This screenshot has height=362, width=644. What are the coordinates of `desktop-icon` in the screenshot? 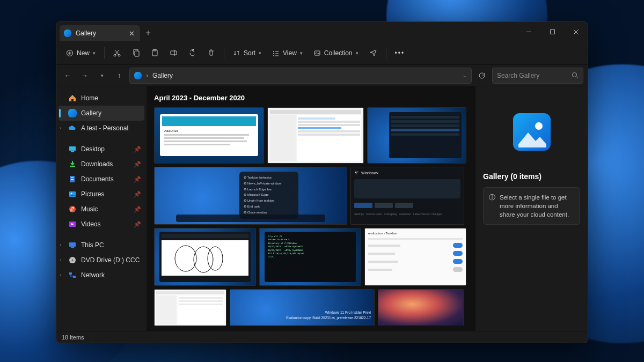 It's located at (72, 149).